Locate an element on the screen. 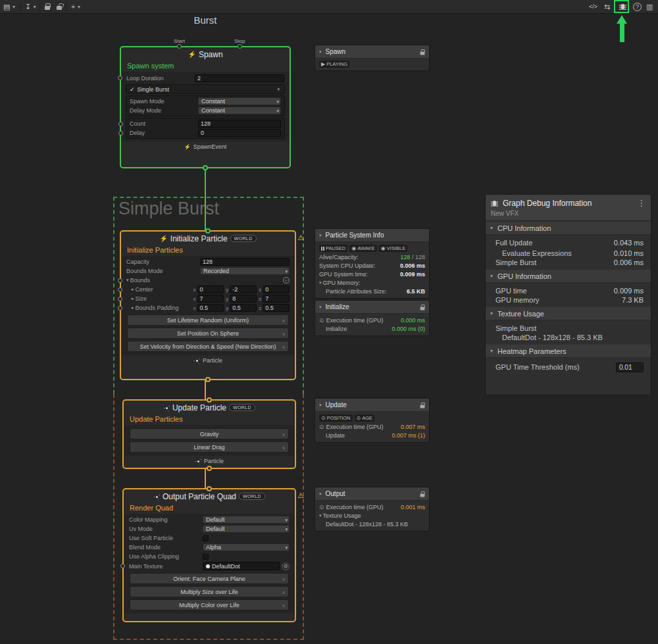  texture-usage-foldout-row: ▾ Texture Usage is located at coordinates (372, 516).